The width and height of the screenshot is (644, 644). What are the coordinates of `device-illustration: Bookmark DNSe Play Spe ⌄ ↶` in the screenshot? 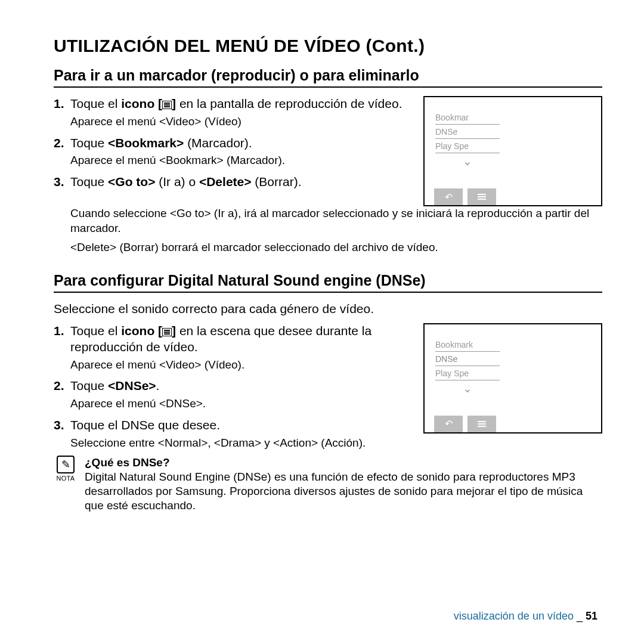 It's located at (513, 378).